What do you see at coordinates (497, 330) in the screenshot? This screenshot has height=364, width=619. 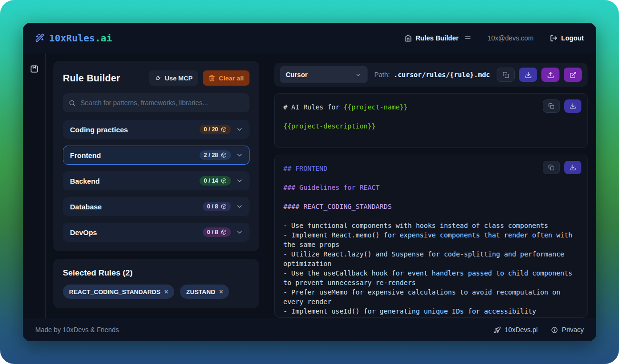 I see `rocket-icon` at bounding box center [497, 330].